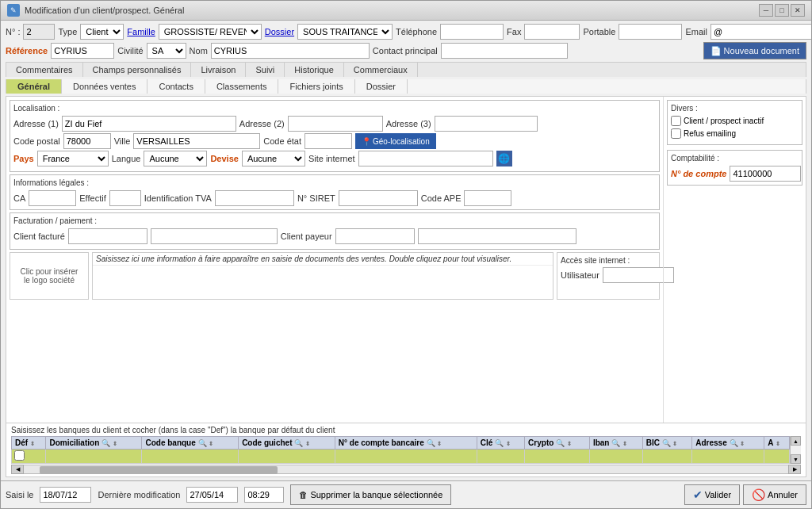 The height and width of the screenshot is (509, 812). Describe the element at coordinates (796, 441) in the screenshot. I see `vscroll-up: ▲` at that location.